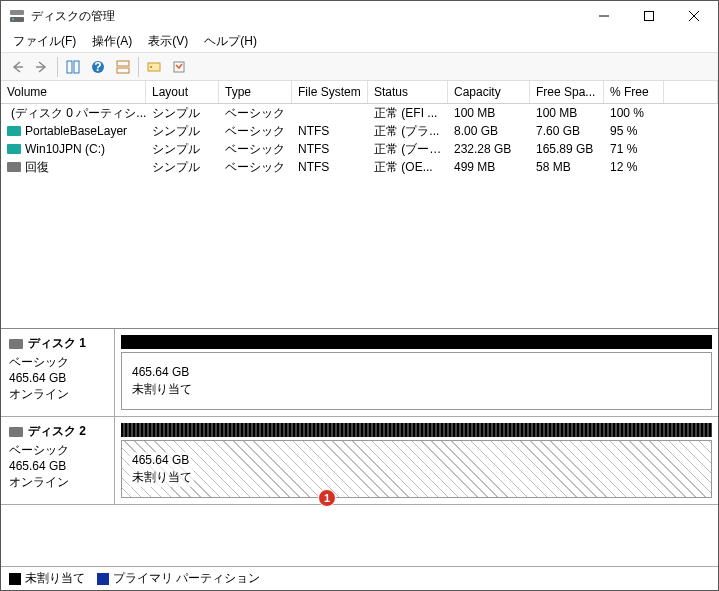  Describe the element at coordinates (489, 149) in the screenshot. I see `vol-capacity: 232.28 GB` at that location.